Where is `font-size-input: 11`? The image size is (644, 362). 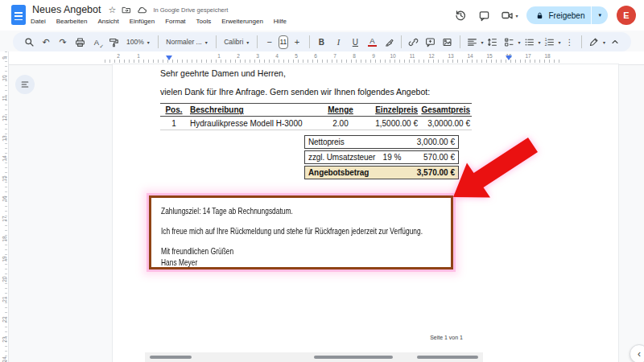 font-size-input: 11 is located at coordinates (283, 42).